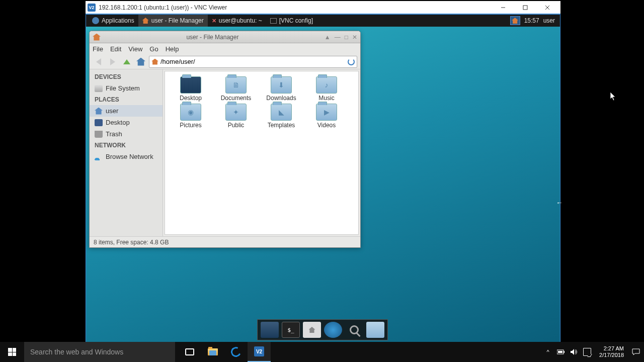 The image size is (644, 362). Describe the element at coordinates (178, 21) in the screenshot. I see `taskbar-item-label: user - File Manager` at that location.